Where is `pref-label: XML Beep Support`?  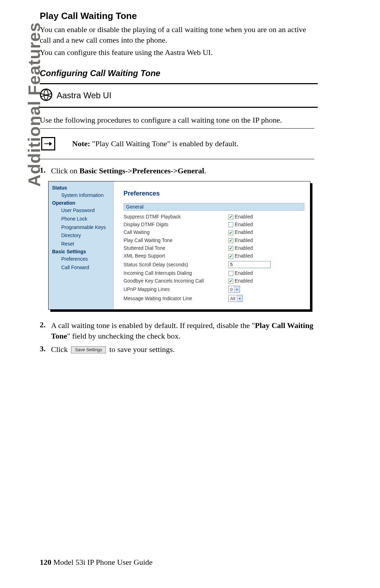 pref-label: XML Beep Support is located at coordinates (176, 256).